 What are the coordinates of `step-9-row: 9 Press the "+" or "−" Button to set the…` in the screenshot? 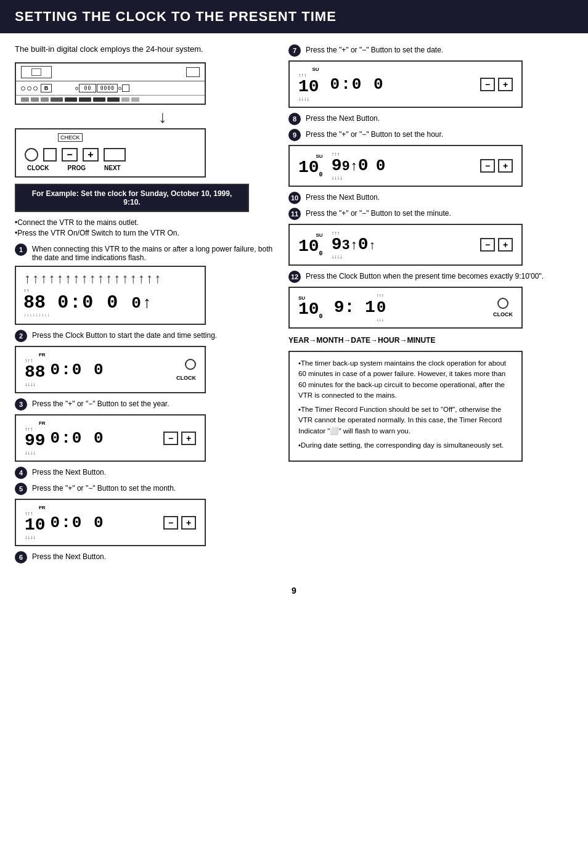 It's located at (431, 135).